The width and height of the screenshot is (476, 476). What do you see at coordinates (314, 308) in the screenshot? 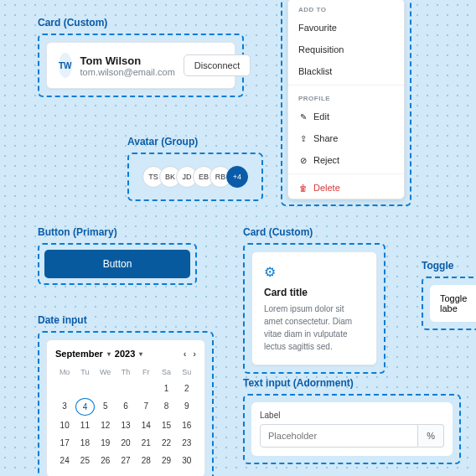
I see `info-card: ⚙ Card title Lorem ipsum dolor sit amet …` at bounding box center [314, 308].